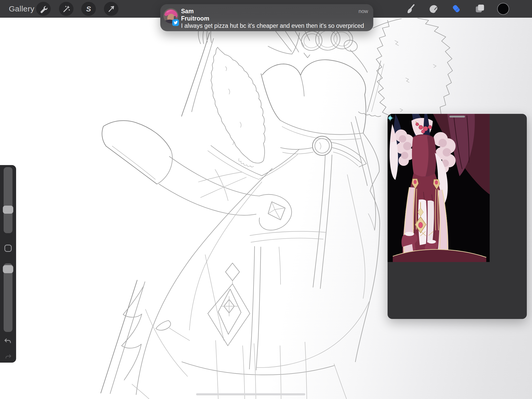  I want to click on modify-button, so click(8, 248).